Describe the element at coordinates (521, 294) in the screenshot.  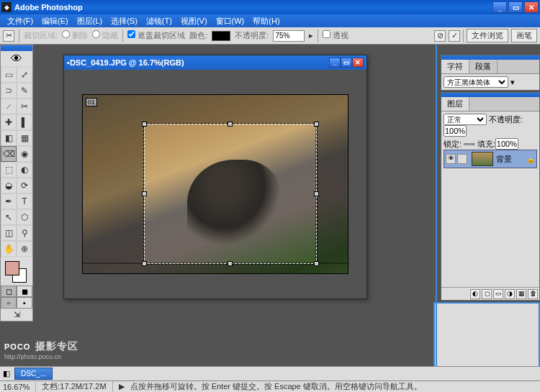
I see `new-layer-icon: ▦` at that location.